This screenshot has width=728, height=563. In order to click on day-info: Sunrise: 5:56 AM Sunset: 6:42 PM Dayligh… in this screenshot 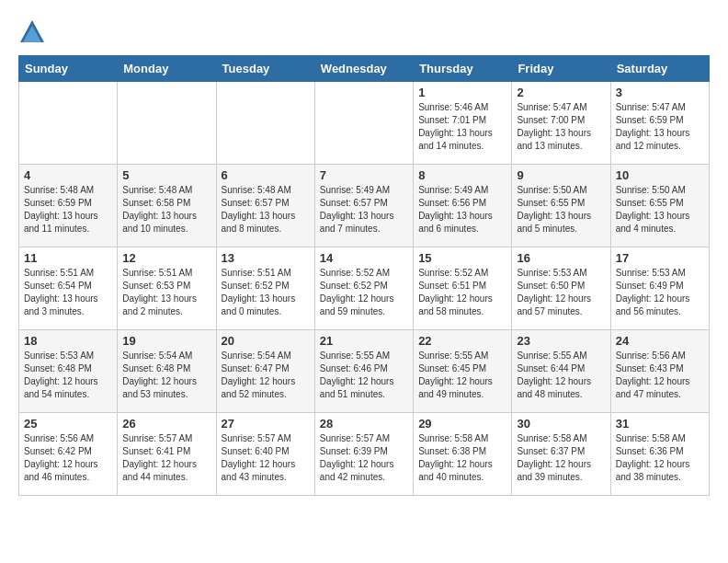, I will do `click(68, 458)`.